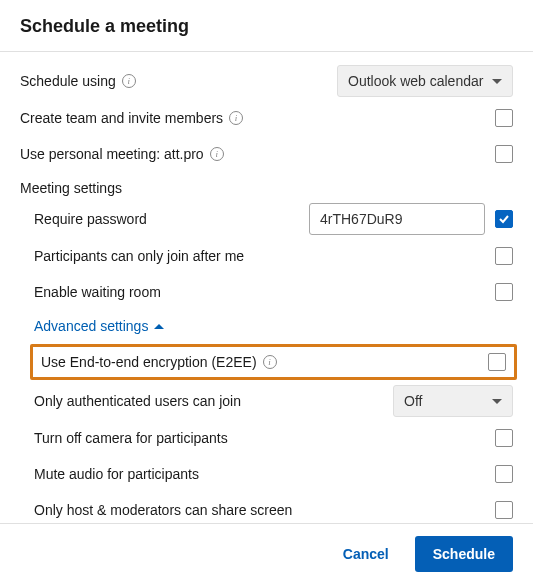 This screenshot has height=584, width=533. I want to click on turn-off-camera-checkbox, so click(504, 438).